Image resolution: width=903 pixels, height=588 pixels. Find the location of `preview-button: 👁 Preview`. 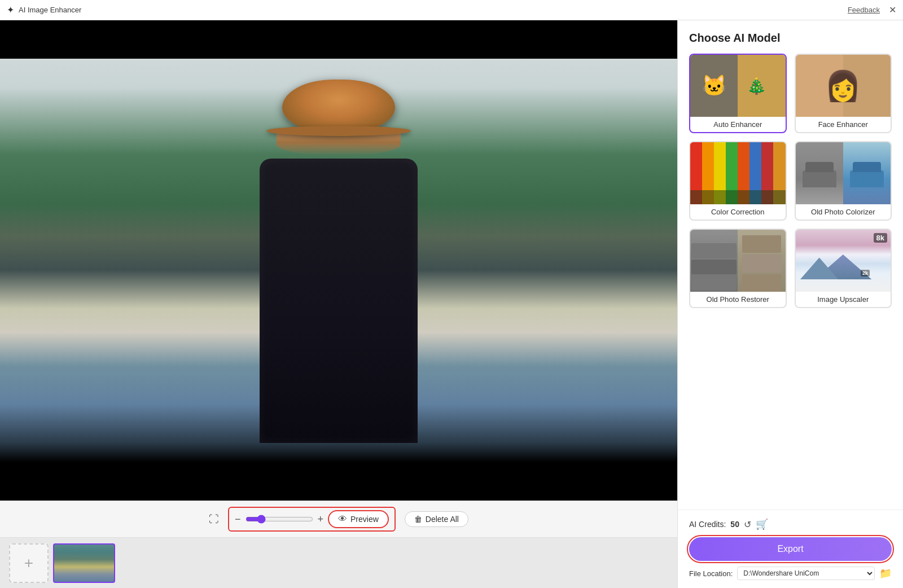

preview-button: 👁 Preview is located at coordinates (358, 519).